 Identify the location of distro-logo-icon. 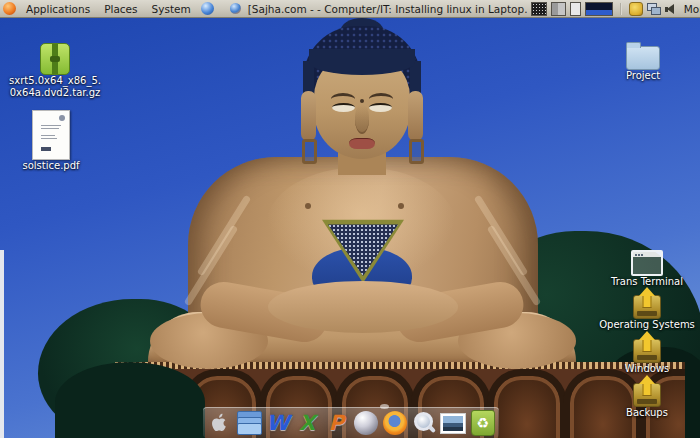
(10, 8).